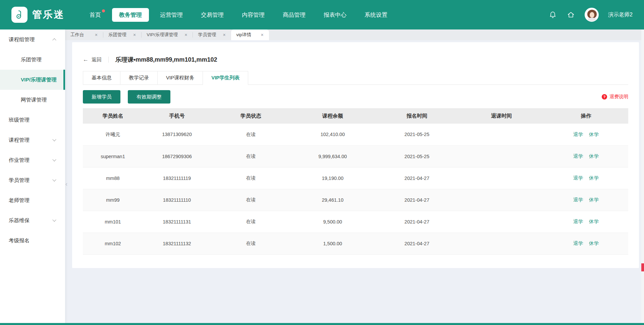 The width and height of the screenshot is (644, 325). I want to click on tab-label: 基本信息, so click(102, 78).